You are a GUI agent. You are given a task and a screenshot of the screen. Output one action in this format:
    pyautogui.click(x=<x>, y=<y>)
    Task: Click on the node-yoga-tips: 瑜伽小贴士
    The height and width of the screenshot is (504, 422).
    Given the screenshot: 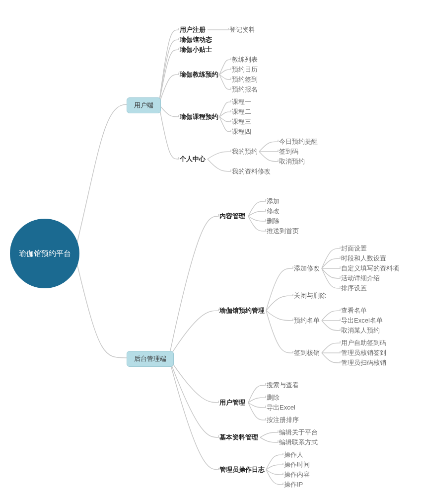 What is the action you would take?
    pyautogui.click(x=196, y=50)
    